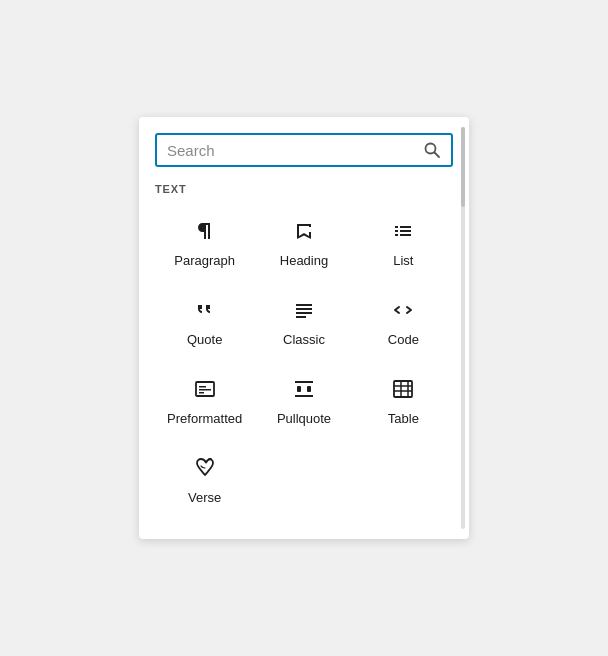 Image resolution: width=608 pixels, height=656 pixels. What do you see at coordinates (432, 150) in the screenshot?
I see `search-icon` at bounding box center [432, 150].